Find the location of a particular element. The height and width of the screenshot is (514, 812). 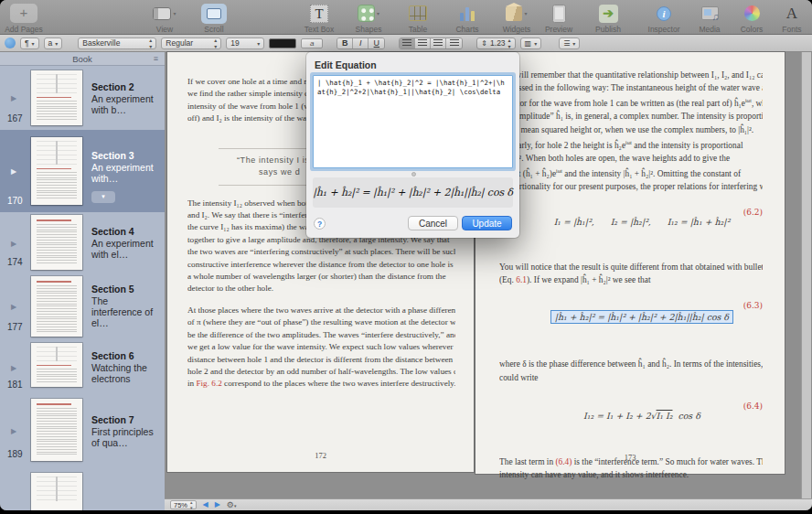

charts-button: Charts is located at coordinates (467, 18).